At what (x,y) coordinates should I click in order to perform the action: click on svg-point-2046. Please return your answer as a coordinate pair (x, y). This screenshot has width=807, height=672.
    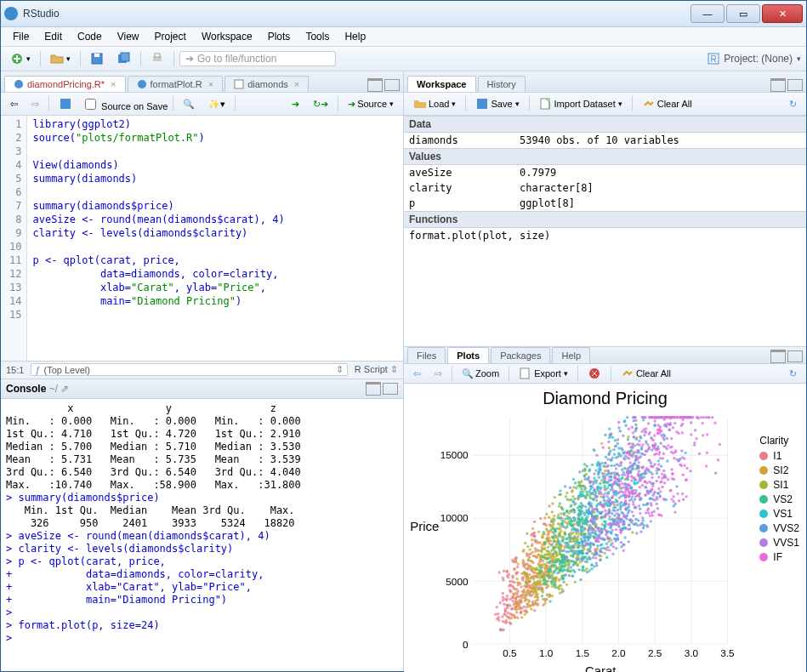
    Looking at the image, I should click on (629, 500).